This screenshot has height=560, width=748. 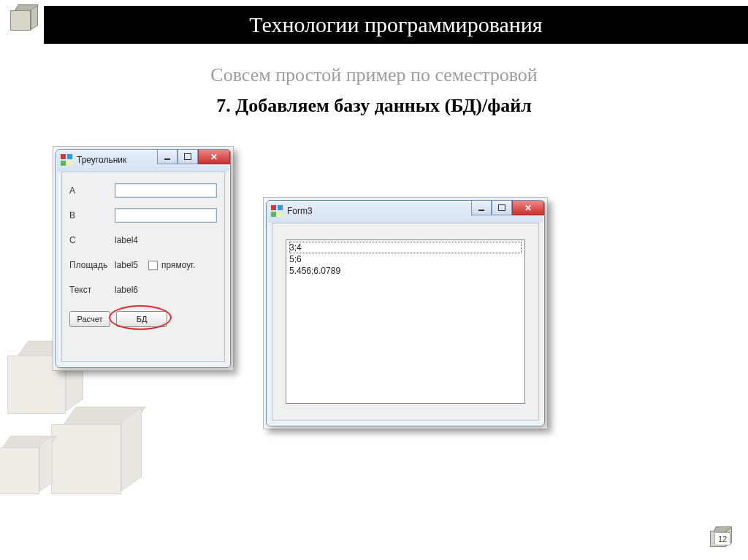 What do you see at coordinates (142, 319) in the screenshot?
I see `db-button: БД` at bounding box center [142, 319].